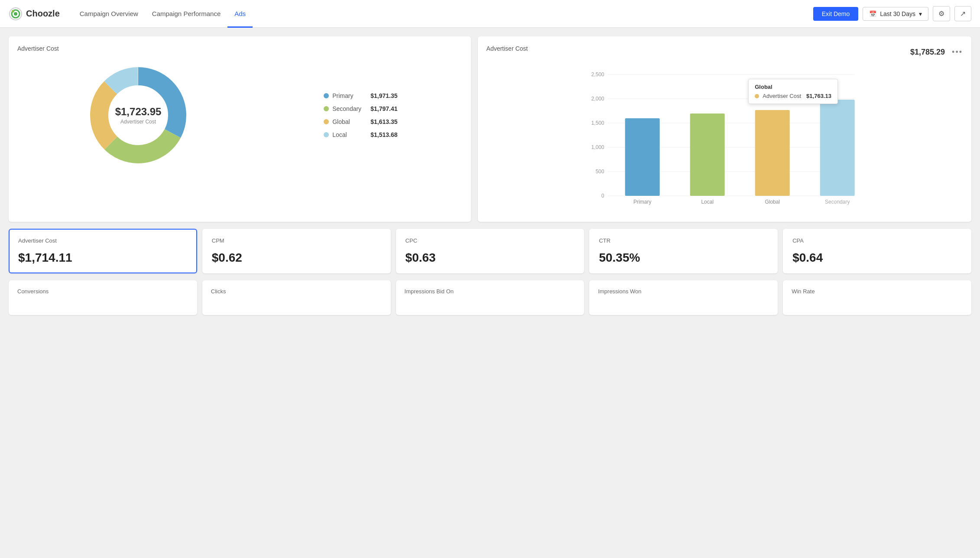 Image resolution: width=980 pixels, height=558 pixels. Describe the element at coordinates (240, 14) in the screenshot. I see `tab-ads: Ads` at that location.